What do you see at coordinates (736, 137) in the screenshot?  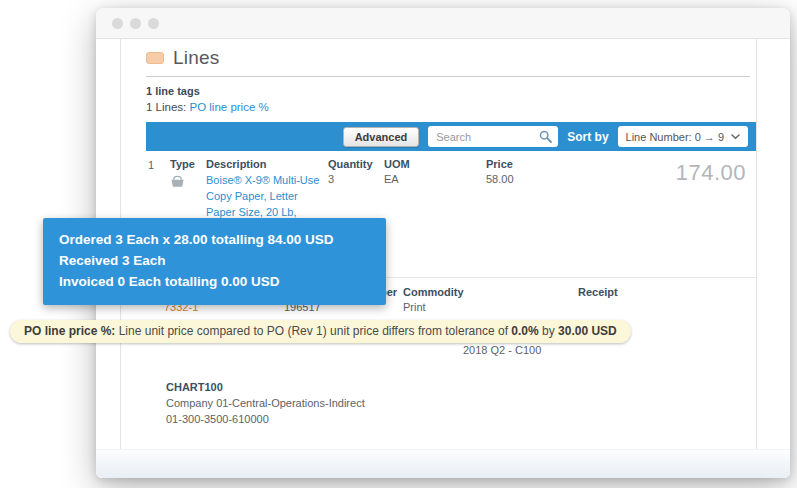 I see `chevron-down-icon` at bounding box center [736, 137].